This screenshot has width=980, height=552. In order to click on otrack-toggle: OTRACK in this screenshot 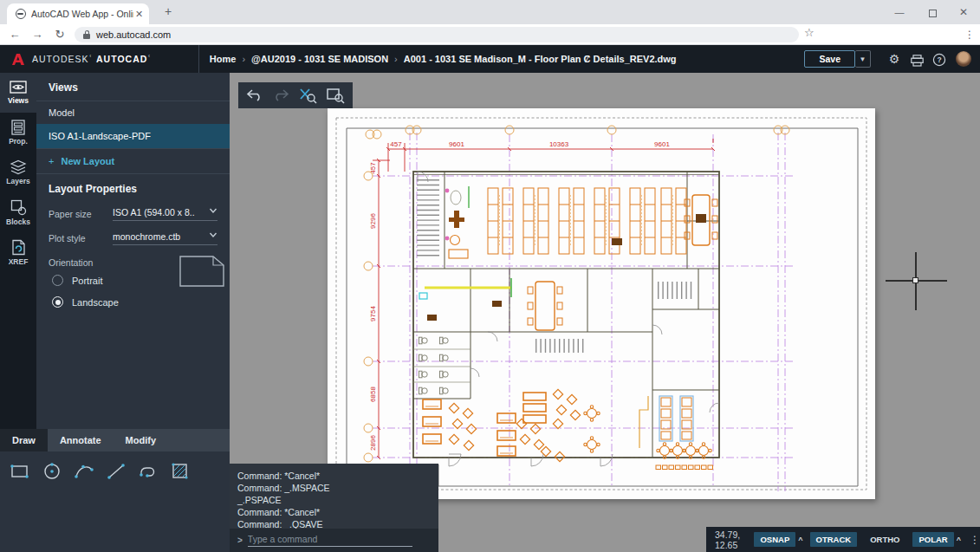, I will do `click(834, 539)`.